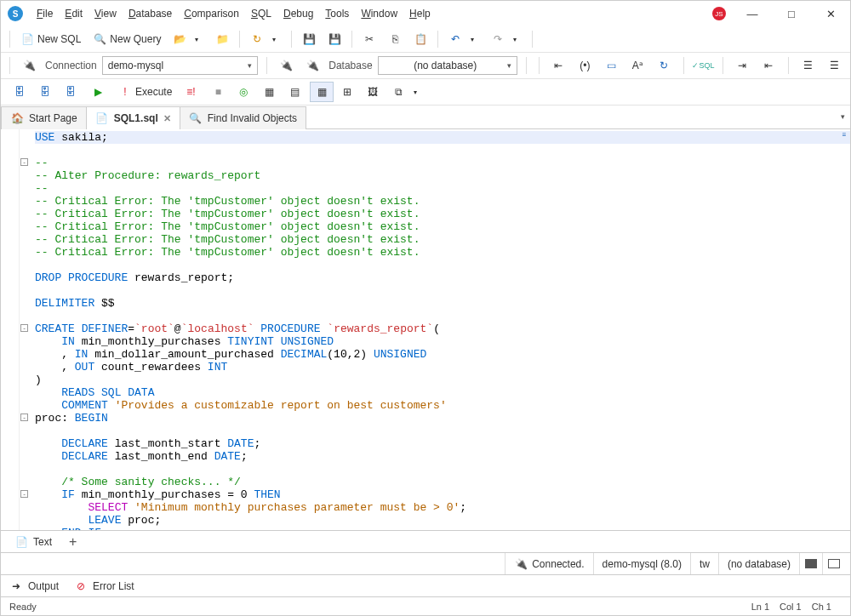 The width and height of the screenshot is (851, 616). Describe the element at coordinates (420, 39) in the screenshot. I see `paste-button: 📋` at that location.